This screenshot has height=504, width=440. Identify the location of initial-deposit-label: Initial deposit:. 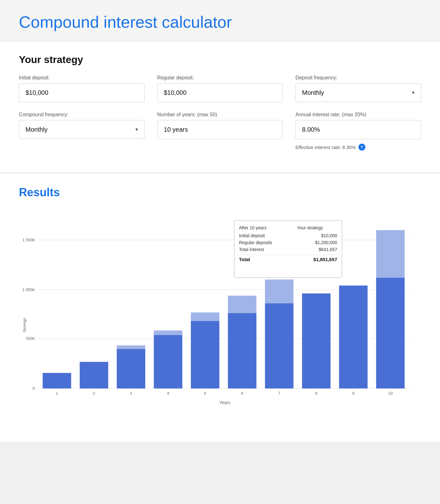
(82, 78).